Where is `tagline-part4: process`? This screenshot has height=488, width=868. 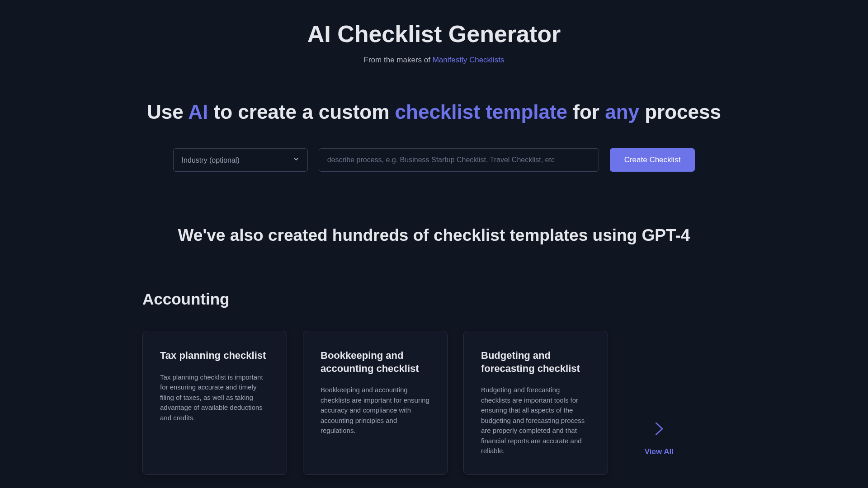 tagline-part4: process is located at coordinates (680, 112).